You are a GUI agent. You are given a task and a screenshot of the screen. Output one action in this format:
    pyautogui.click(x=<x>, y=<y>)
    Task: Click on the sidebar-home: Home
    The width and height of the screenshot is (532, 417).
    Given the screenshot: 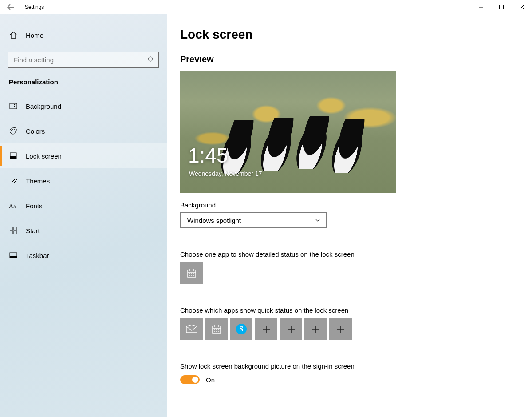 What is the action you would take?
    pyautogui.click(x=83, y=35)
    